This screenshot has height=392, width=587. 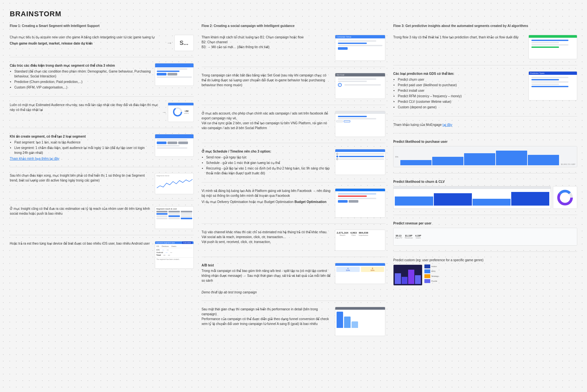 I want to click on c3-section-7: Predict custom (eg: user preference for …, so click(x=485, y=272).